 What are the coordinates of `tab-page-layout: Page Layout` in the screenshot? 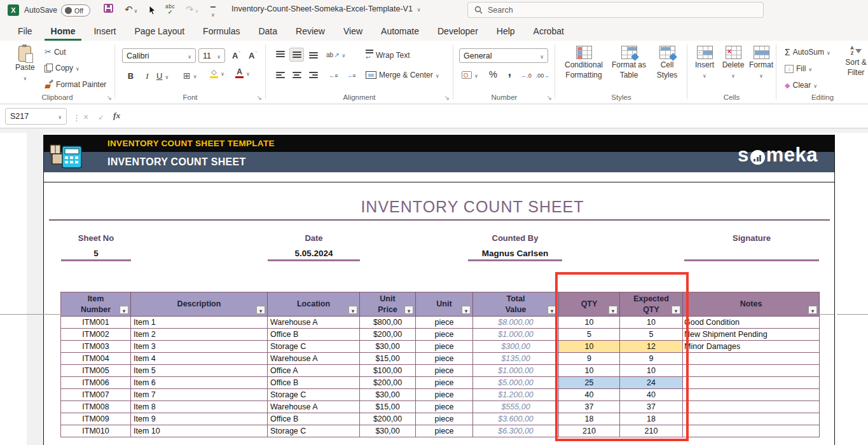 It's located at (159, 32).